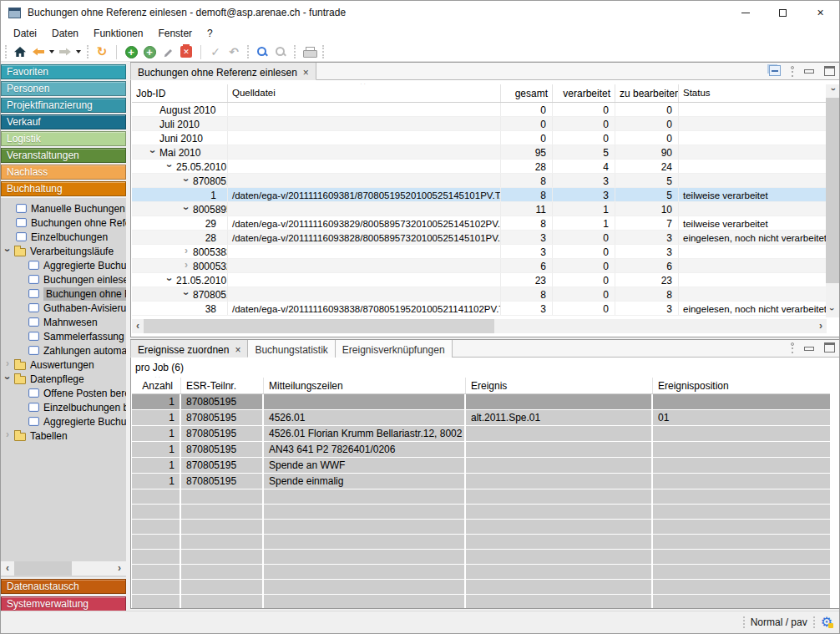 The height and width of the screenshot is (634, 840). I want to click on table-row: Mai 2010 95 5 90, so click(479, 152).